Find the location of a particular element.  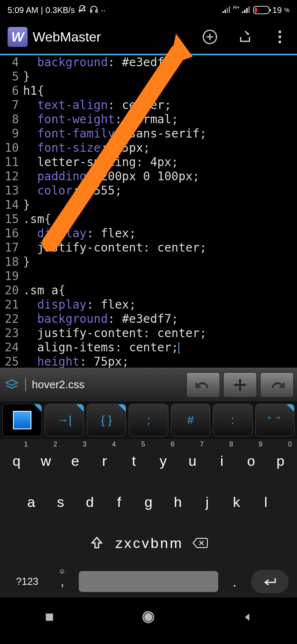

status-sep: | is located at coordinates (42, 10).